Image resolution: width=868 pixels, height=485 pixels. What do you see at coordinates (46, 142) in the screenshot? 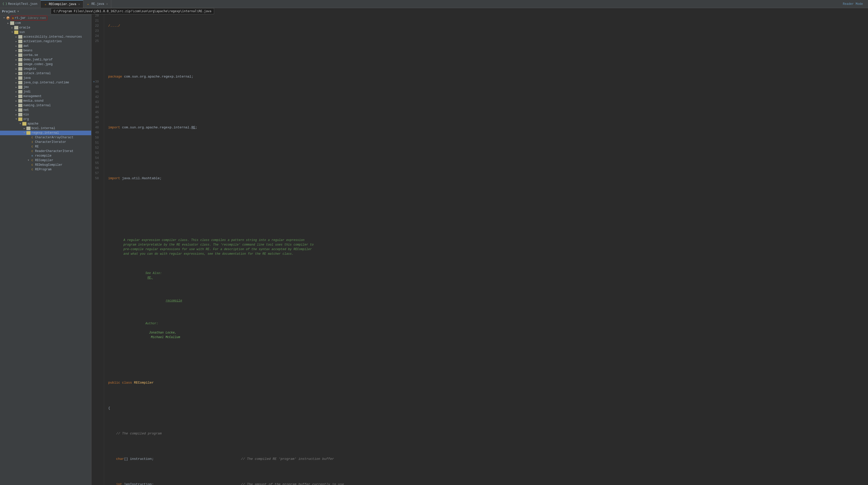
I see `tree-chariterator: ▶ I CharacterIterator` at bounding box center [46, 142].